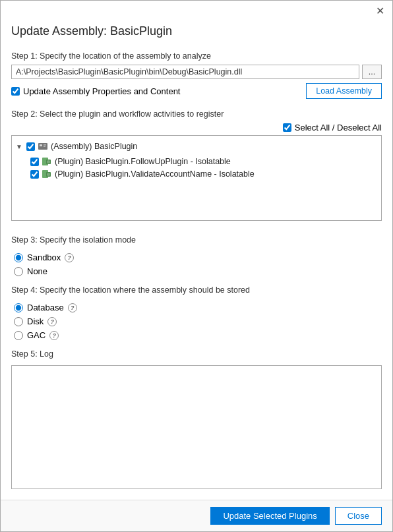  What do you see at coordinates (359, 516) in the screenshot?
I see `close-button: Close` at bounding box center [359, 516].